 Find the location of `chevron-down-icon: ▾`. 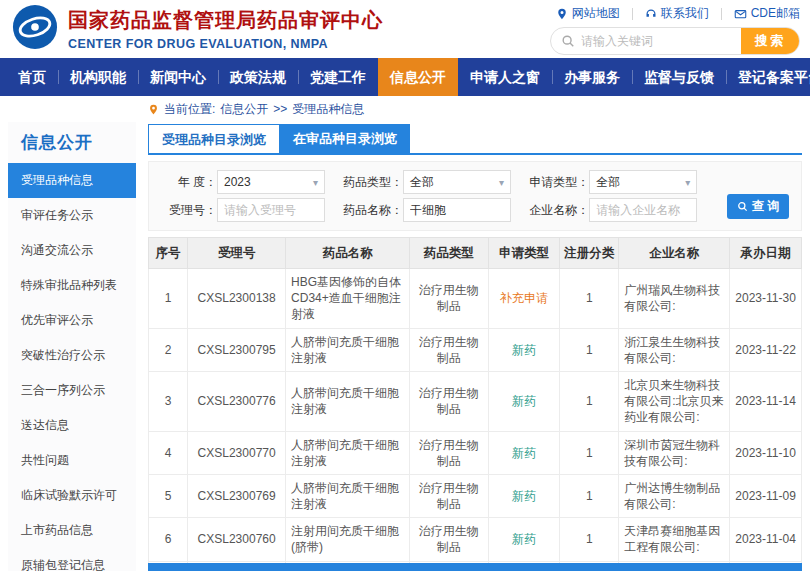

chevron-down-icon: ▾ is located at coordinates (502, 182).